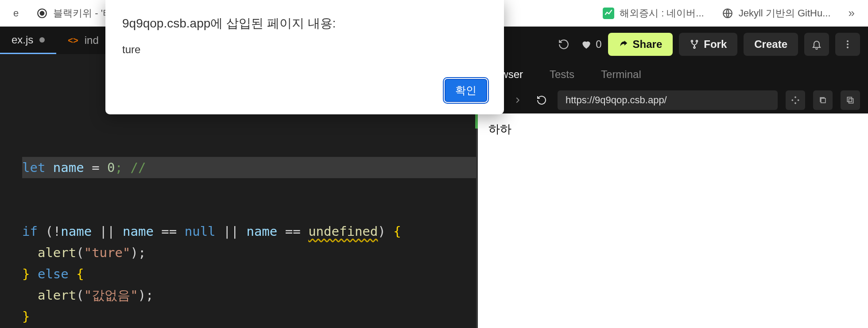  What do you see at coordinates (562, 74) in the screenshot?
I see `tab-tests: Tests` at bounding box center [562, 74].